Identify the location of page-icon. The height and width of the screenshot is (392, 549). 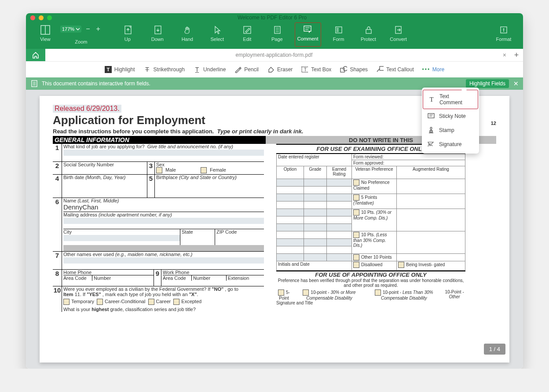
(277, 30).